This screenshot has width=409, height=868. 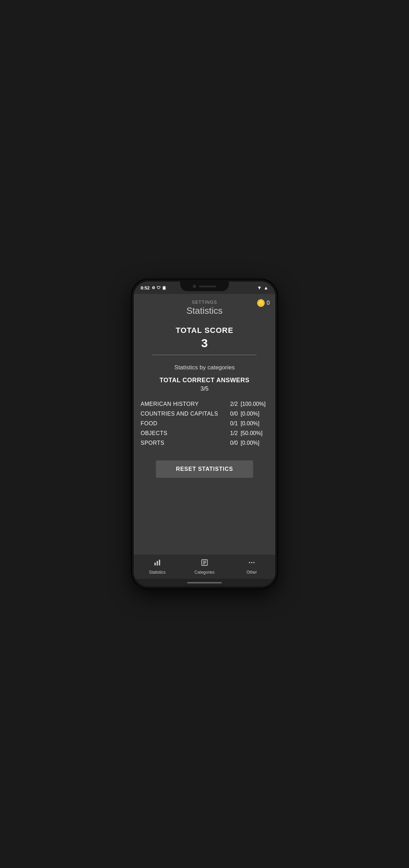 What do you see at coordinates (157, 567) in the screenshot?
I see `nav-item-statistics: Statistics` at bounding box center [157, 567].